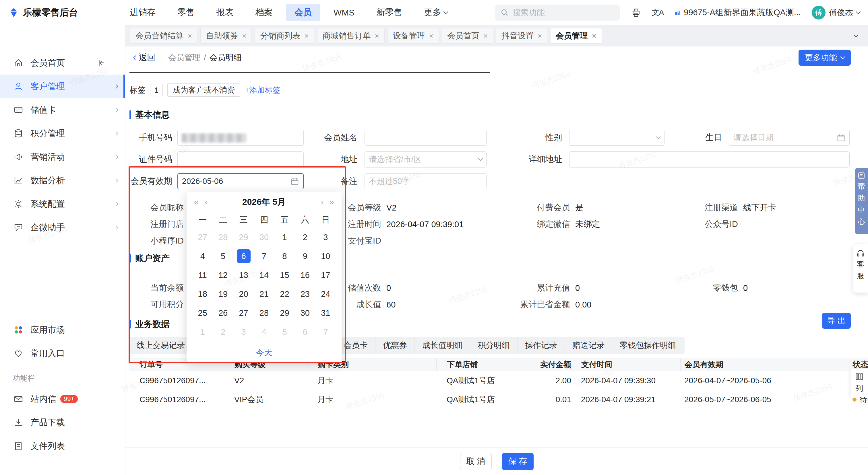 The height and width of the screenshot is (475, 868). What do you see at coordinates (264, 12) in the screenshot?
I see `nav-item-archives: 档案` at bounding box center [264, 12].